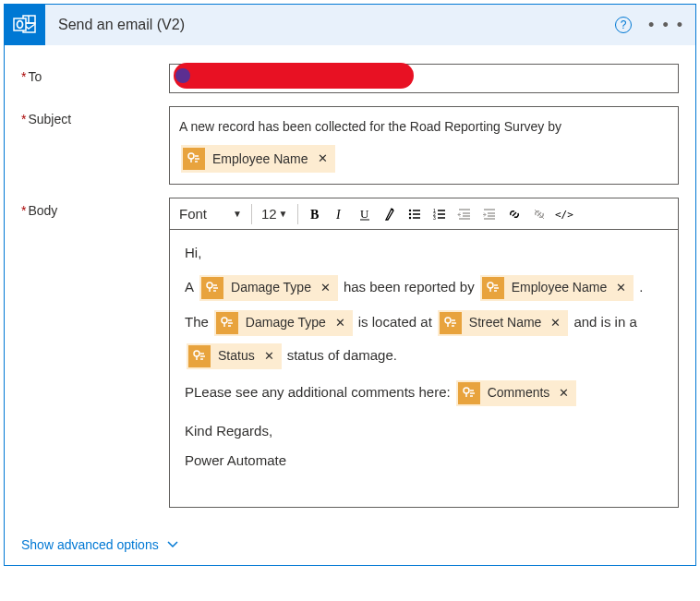  Describe the element at coordinates (365, 214) in the screenshot. I see `underline-button: U` at that location.